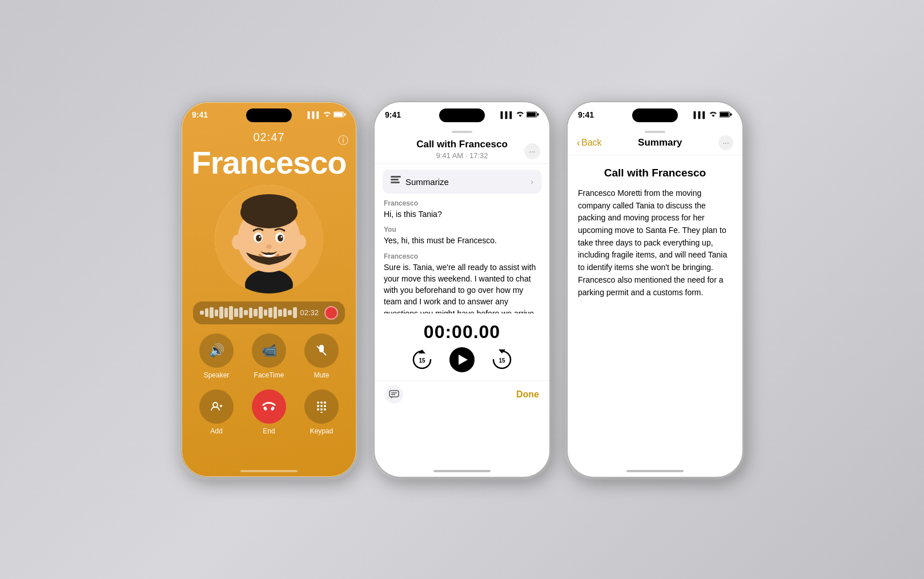 The image size is (924, 579). Describe the element at coordinates (462, 394) in the screenshot. I see `transcript-bottom: Done` at that location.